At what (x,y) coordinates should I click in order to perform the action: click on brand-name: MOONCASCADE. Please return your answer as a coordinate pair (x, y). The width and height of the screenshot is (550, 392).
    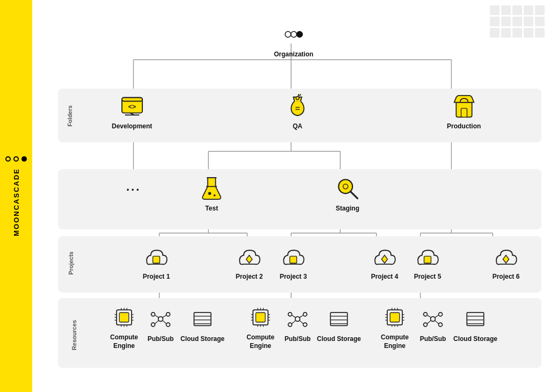
    Looking at the image, I should click on (16, 202).